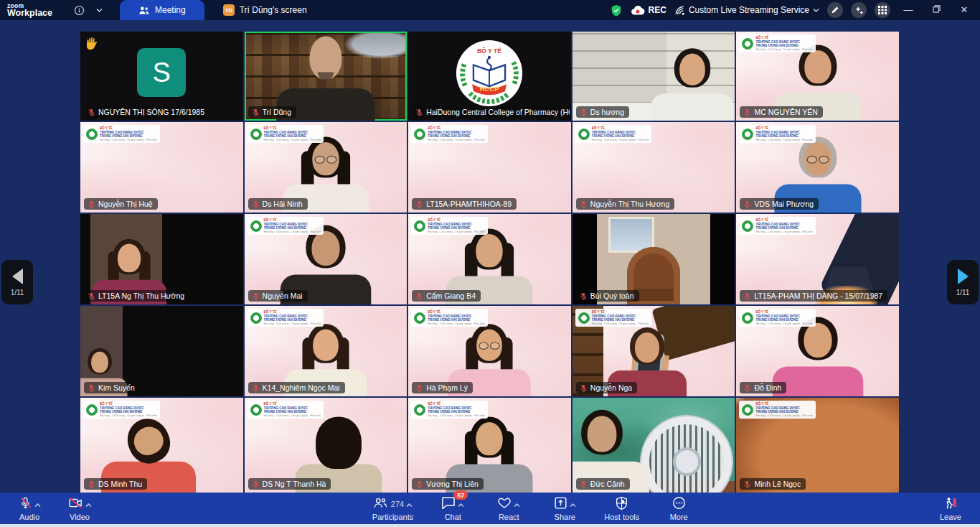 This screenshot has width=980, height=527. I want to click on next-page-button: 1/11, so click(963, 282).